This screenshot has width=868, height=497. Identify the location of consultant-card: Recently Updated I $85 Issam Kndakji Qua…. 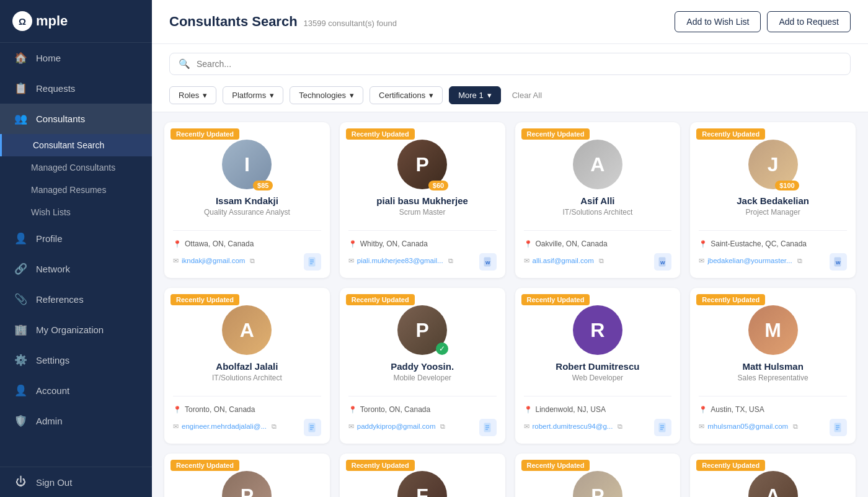
(247, 200).